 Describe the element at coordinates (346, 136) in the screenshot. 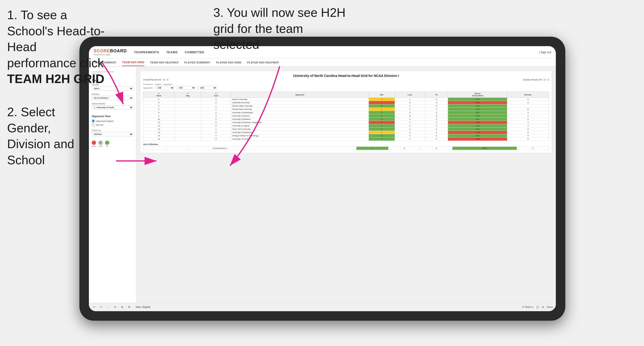

I see `table-row: 15 4 Georgia Institute of Technology 6 0…` at that location.